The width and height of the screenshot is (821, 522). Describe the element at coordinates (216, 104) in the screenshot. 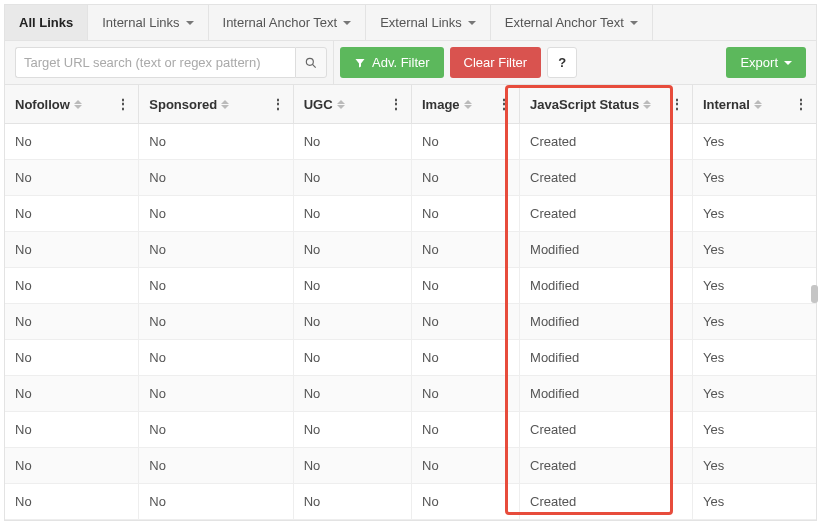

I see `column-header-sponsored: Sponsored⋮` at that location.